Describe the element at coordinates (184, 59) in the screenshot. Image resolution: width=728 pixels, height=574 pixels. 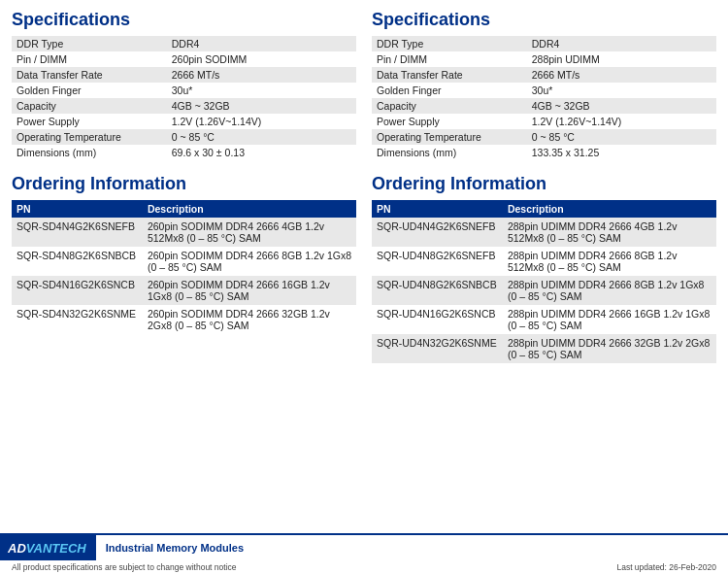
I see `table-row: Pin / DIMM260pin SODIMM` at that location.